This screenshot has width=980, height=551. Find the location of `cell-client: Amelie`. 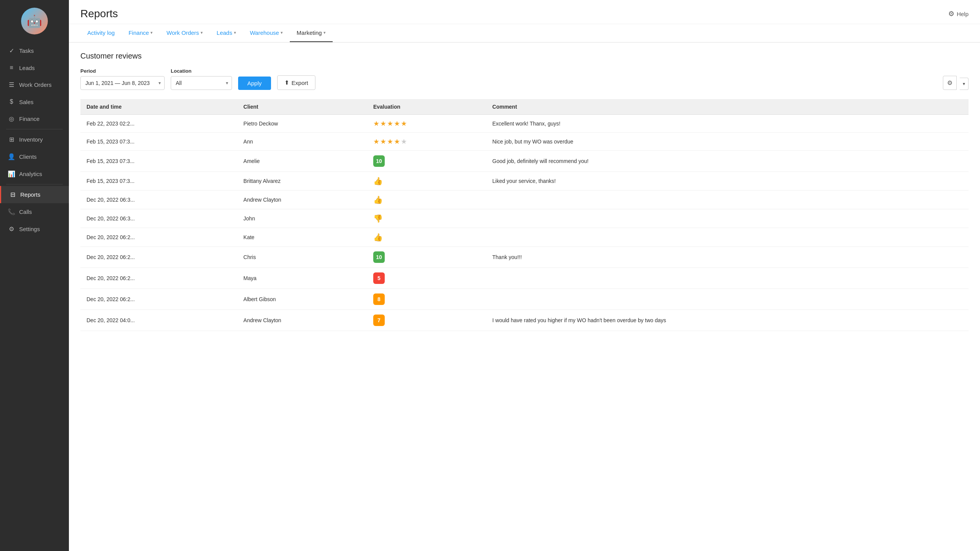

cell-client: Amelie is located at coordinates (302, 161).